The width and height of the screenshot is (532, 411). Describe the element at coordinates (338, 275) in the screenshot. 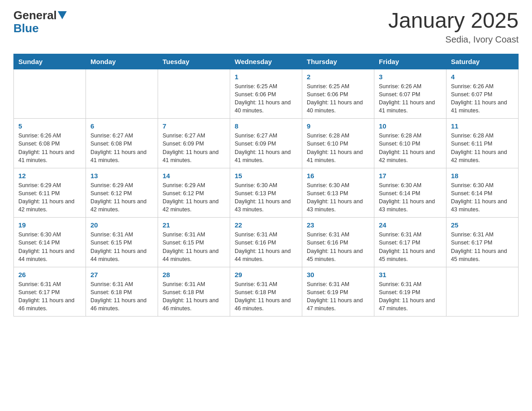

I see `day-number: 30` at that location.